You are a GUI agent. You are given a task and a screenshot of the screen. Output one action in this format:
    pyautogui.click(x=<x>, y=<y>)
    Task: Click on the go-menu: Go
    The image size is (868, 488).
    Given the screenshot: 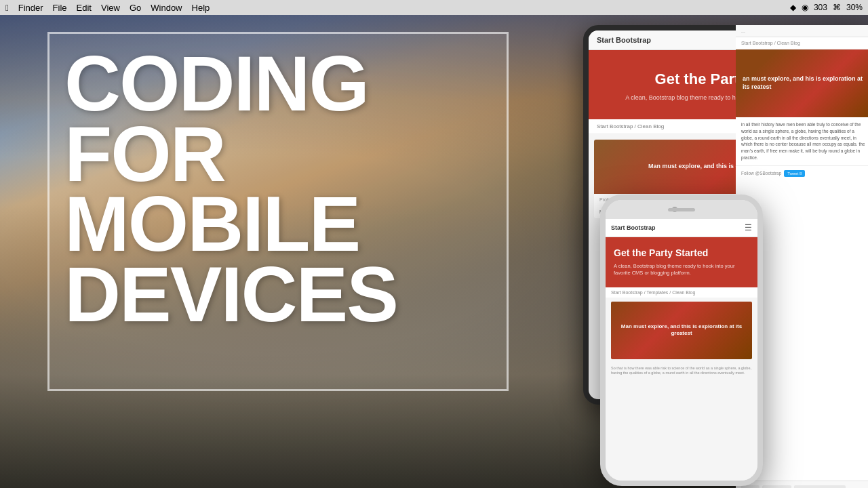 What is the action you would take?
    pyautogui.click(x=136, y=8)
    